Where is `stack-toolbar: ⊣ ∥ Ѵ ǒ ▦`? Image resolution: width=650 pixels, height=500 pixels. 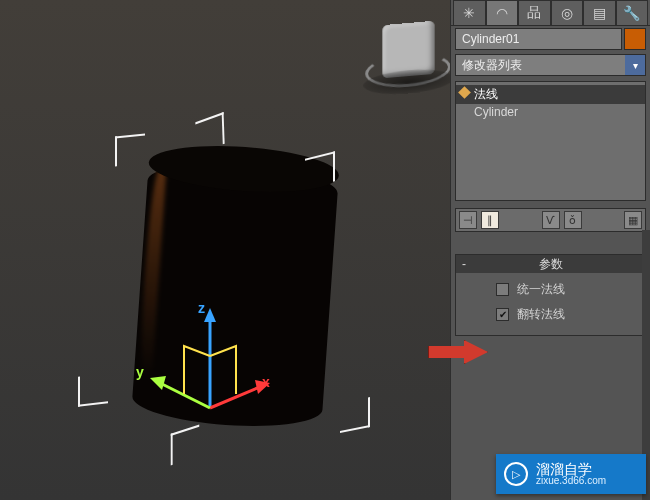
stack-toolbar: ⊣ ∥ Ѵ ǒ ▦ is located at coordinates (550, 220).